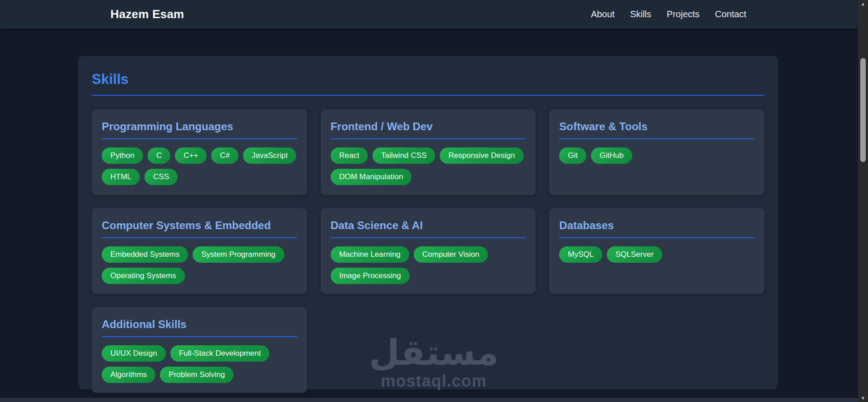 The image size is (868, 402). What do you see at coordinates (434, 15) in the screenshot?
I see `navbar: Hazem Esam AboutSkillsProjectsContact` at bounding box center [434, 15].